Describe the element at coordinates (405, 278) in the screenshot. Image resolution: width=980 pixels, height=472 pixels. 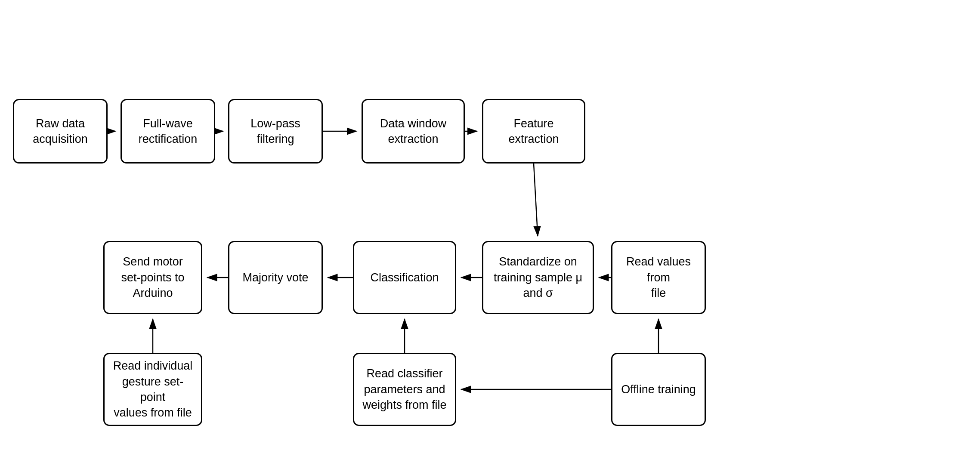
I see `classification-box: Classification` at that location.